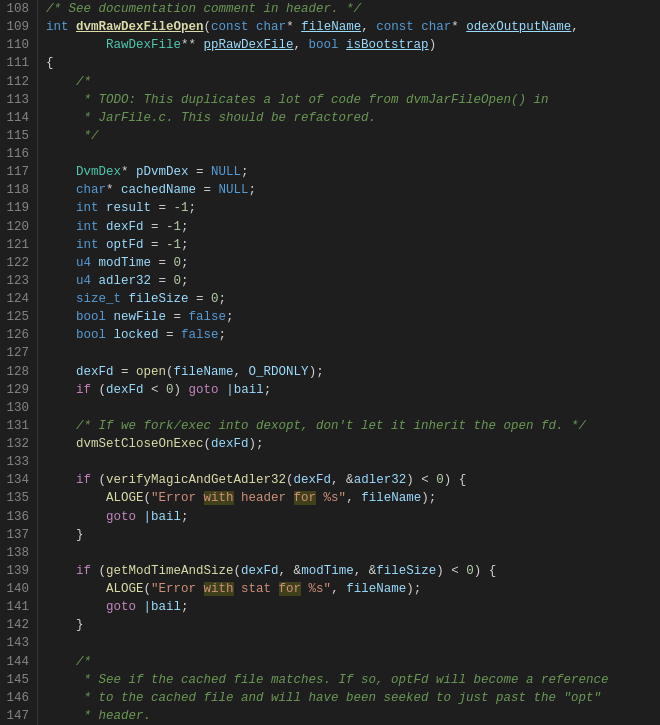 Image resolution: width=660 pixels, height=725 pixels. Describe the element at coordinates (353, 63) in the screenshot. I see `code-line: {` at that location.